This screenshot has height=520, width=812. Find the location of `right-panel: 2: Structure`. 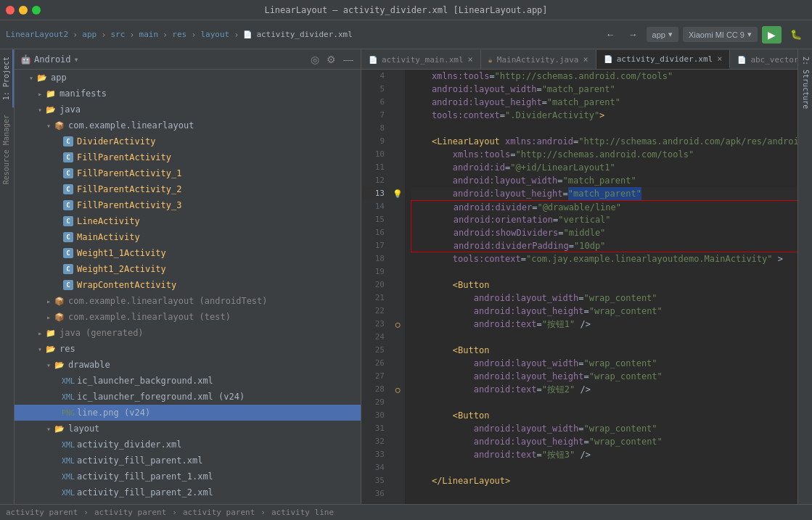

right-panel: 2: Structure is located at coordinates (805, 277).